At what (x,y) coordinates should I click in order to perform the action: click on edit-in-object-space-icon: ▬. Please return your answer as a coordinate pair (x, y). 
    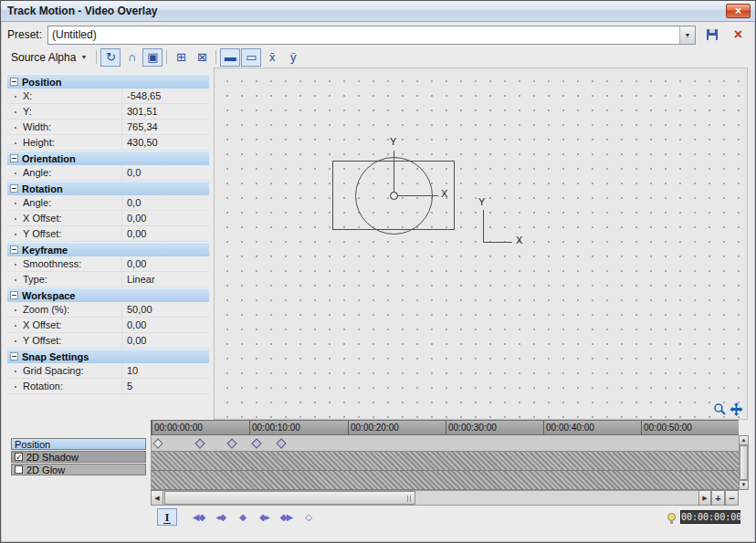
    Looking at the image, I should click on (230, 57).